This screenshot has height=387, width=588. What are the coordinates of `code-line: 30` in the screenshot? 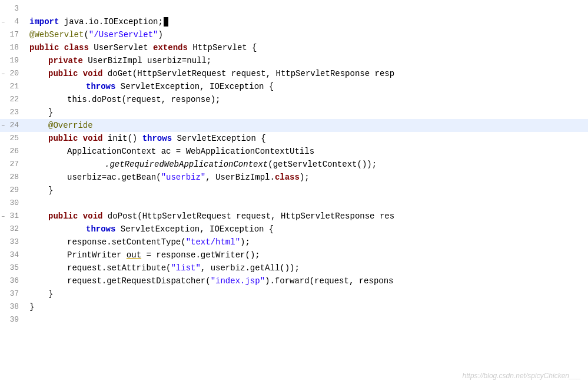 It's located at (294, 203).